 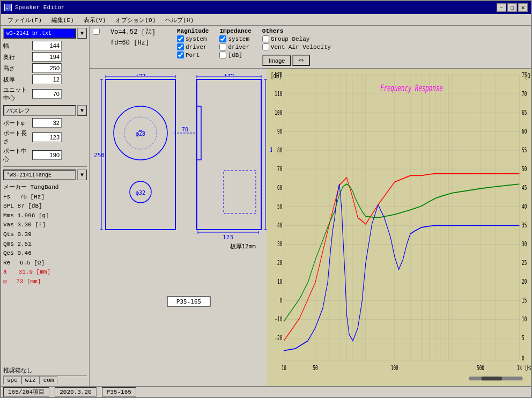 I want to click on svg-text: 1k, so click(x=519, y=368).